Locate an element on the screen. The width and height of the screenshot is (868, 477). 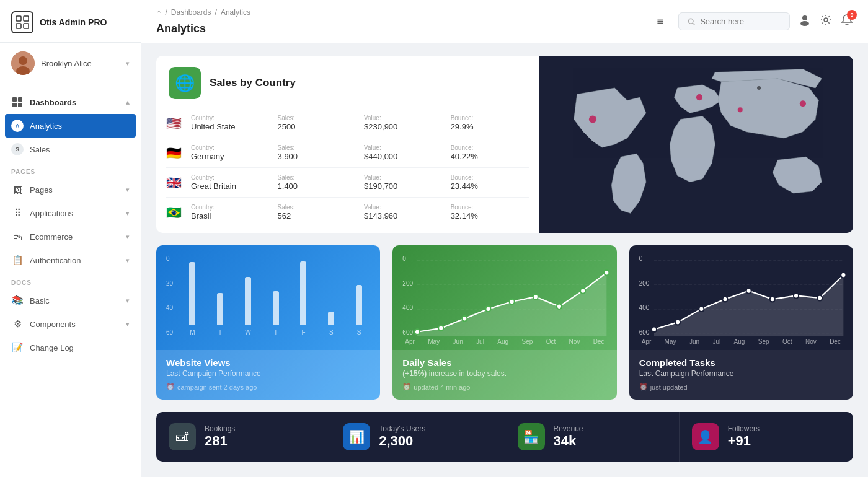
changelog-icon: 📝 is located at coordinates (17, 348).